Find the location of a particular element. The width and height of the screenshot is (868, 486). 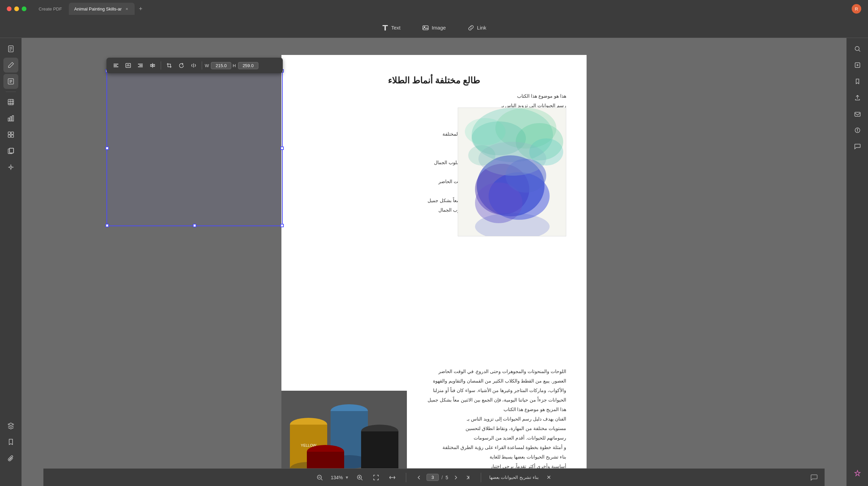

left-sidebar is located at coordinates (11, 262).